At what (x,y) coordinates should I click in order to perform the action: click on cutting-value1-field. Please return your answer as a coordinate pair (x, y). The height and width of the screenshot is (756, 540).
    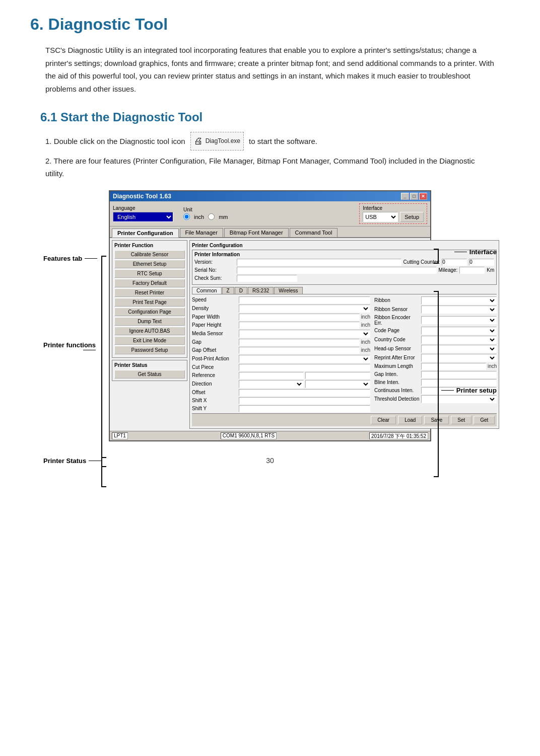
    Looking at the image, I should click on (454, 262).